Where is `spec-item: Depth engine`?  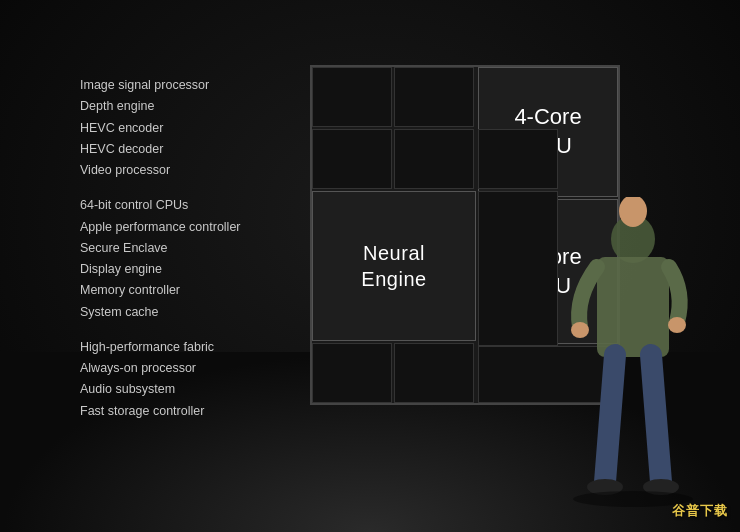 spec-item: Depth engine is located at coordinates (160, 106).